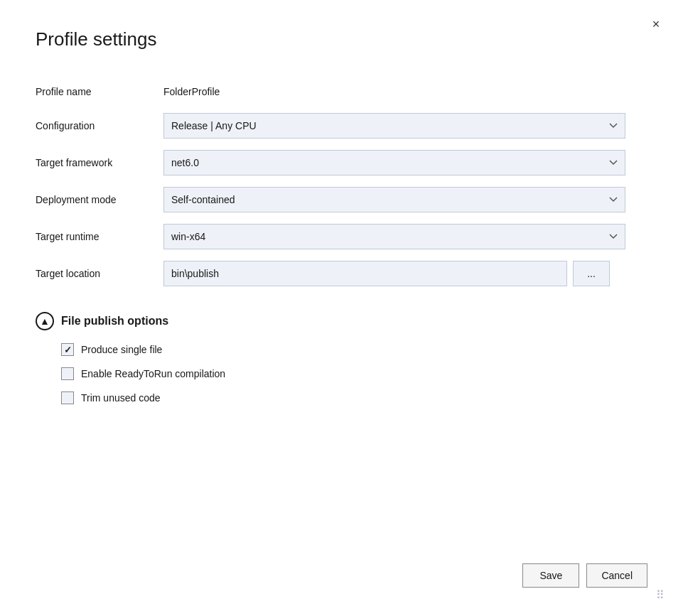 This screenshot has height=616, width=683. Describe the element at coordinates (100, 163) in the screenshot. I see `target-framework-label: Target framework` at that location.